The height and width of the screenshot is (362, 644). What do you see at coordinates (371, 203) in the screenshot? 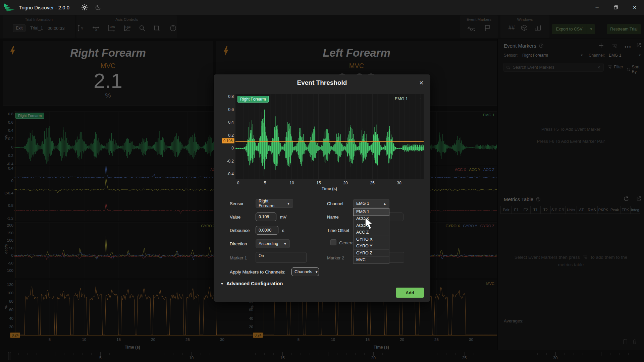
I see `channel-select: EMG 1▲` at bounding box center [371, 203].